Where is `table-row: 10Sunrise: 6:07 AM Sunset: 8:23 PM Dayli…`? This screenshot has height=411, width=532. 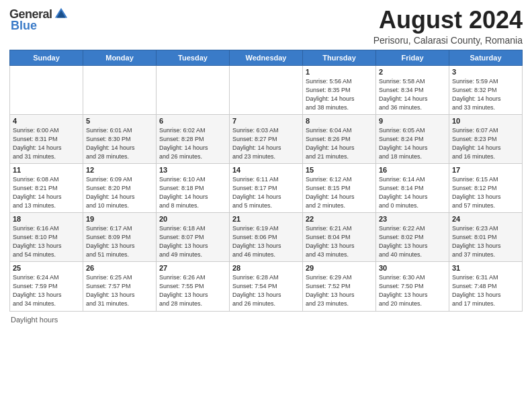
table-row: 10Sunrise: 6:07 AM Sunset: 8:23 PM Dayli… is located at coordinates (486, 138).